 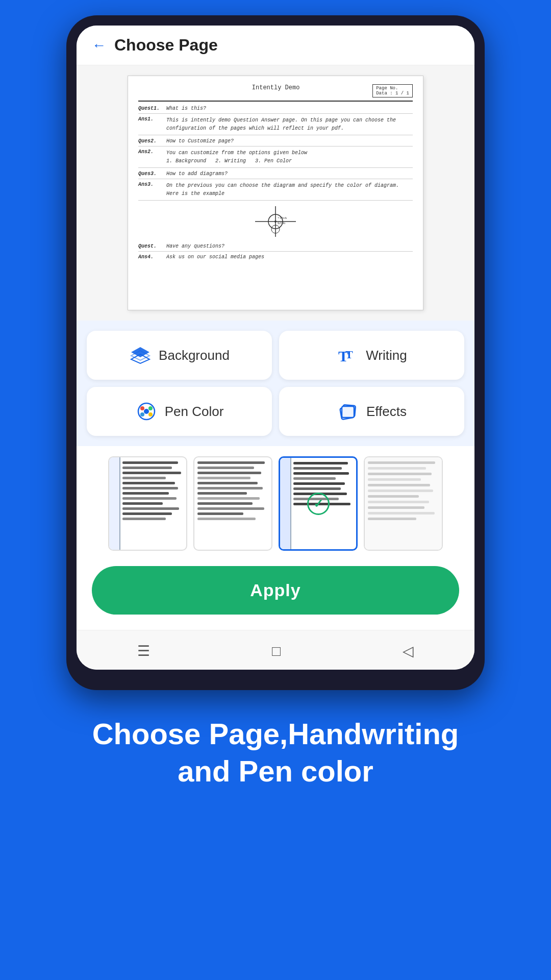 What do you see at coordinates (152, 157) in the screenshot?
I see `a2-label: Ans2.` at bounding box center [152, 157].